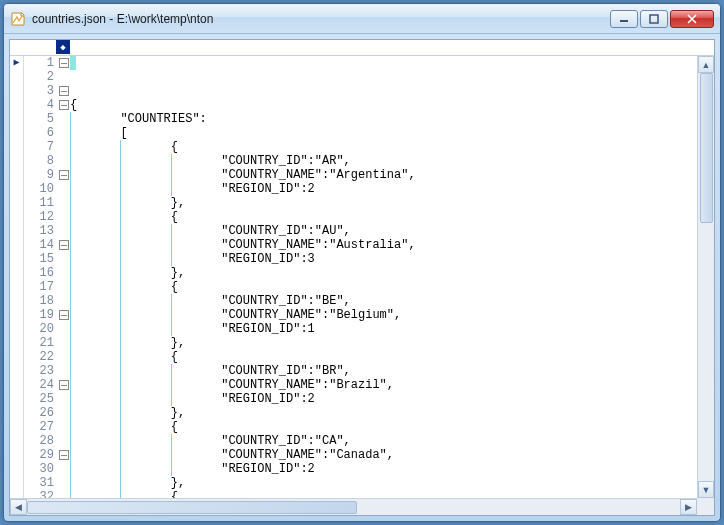  Describe the element at coordinates (384, 161) in the screenshot. I see `code-line: "COUNTRY_ID":"AR",` at that location.